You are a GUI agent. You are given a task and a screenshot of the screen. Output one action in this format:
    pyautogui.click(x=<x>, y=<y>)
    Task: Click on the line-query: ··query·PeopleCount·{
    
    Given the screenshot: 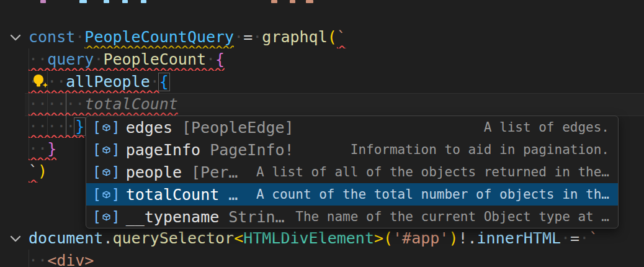 What is the action you would take?
    pyautogui.click(x=127, y=60)
    